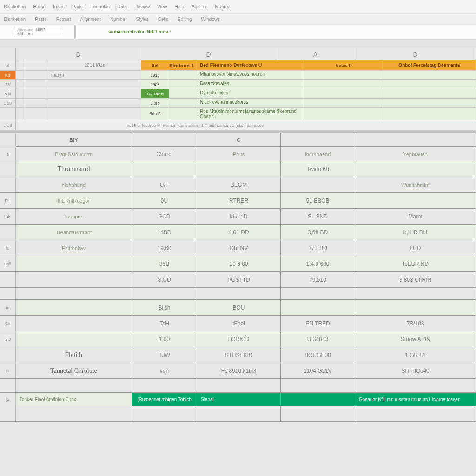 The height and width of the screenshot is (476, 476). What do you see at coordinates (8, 217) in the screenshot?
I see `row-number: Uils` at bounding box center [8, 217].